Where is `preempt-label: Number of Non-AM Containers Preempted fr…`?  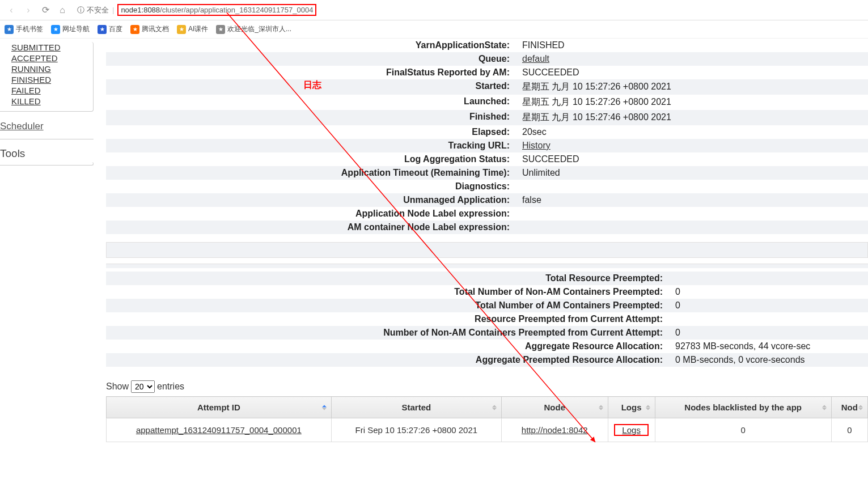
preempt-label: Number of Non-AM Containers Preempted fr… is located at coordinates (387, 333).